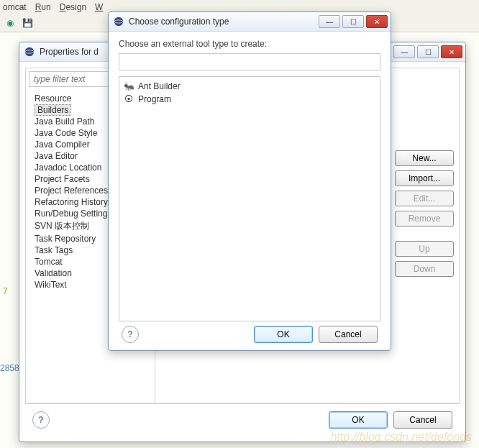  Describe the element at coordinates (250, 62) in the screenshot. I see `choose-filter-input` at that location.